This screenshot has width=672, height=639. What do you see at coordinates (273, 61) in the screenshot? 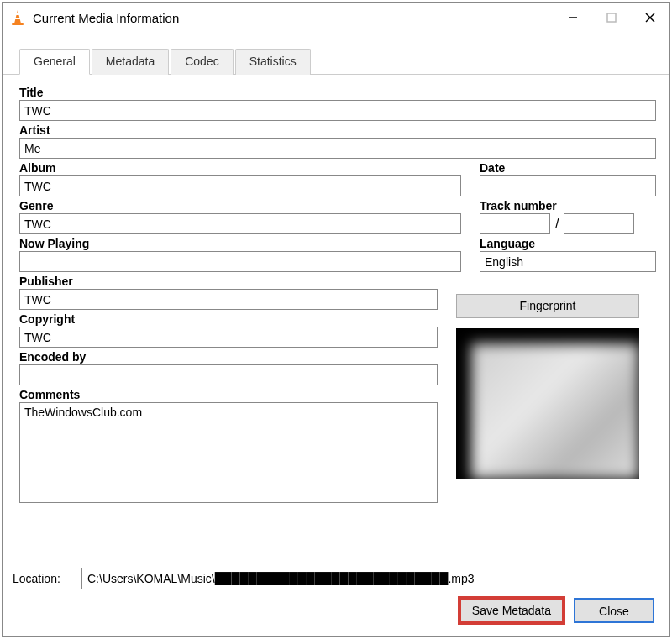
I see `tab-label: Statistics` at bounding box center [273, 61].